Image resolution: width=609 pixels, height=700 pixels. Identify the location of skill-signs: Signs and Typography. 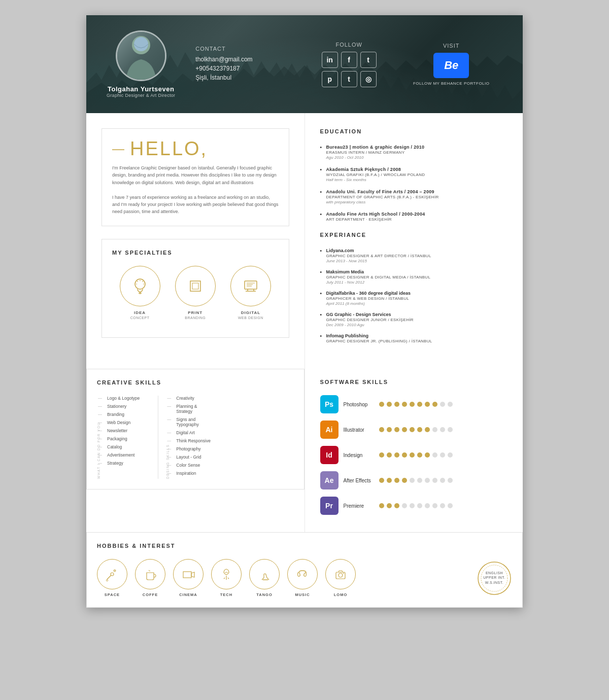
(191, 422).